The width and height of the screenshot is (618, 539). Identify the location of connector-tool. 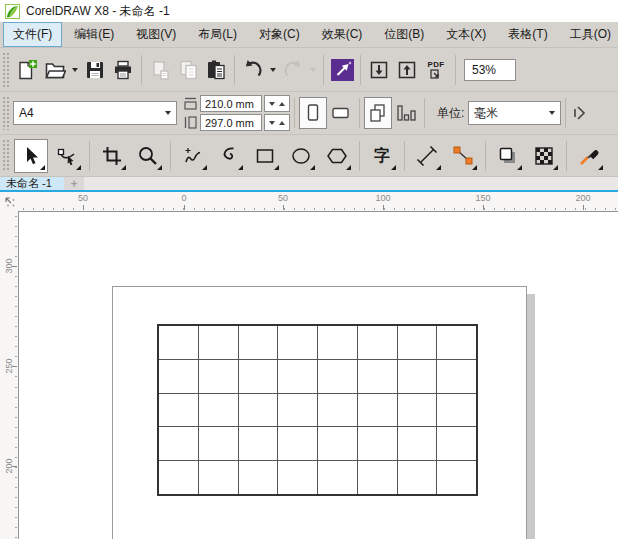
(463, 156).